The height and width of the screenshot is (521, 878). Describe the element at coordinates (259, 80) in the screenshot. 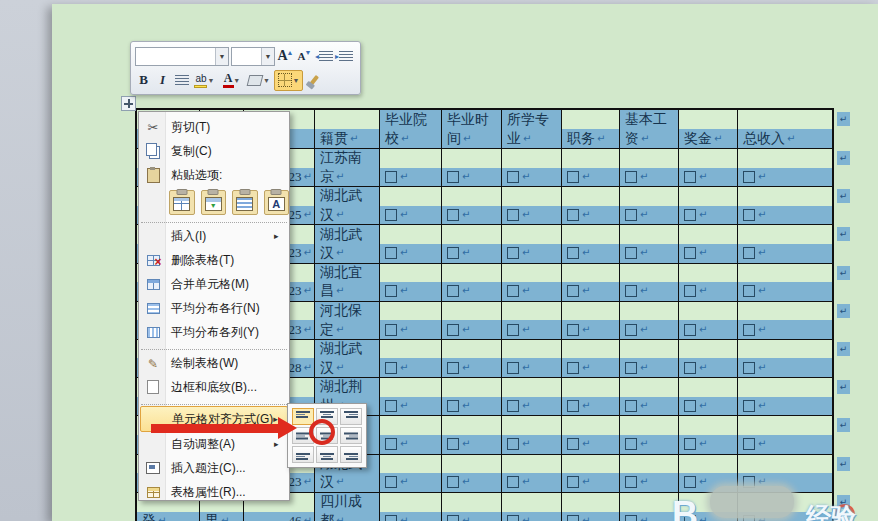

I see `shading-button: ▼` at that location.